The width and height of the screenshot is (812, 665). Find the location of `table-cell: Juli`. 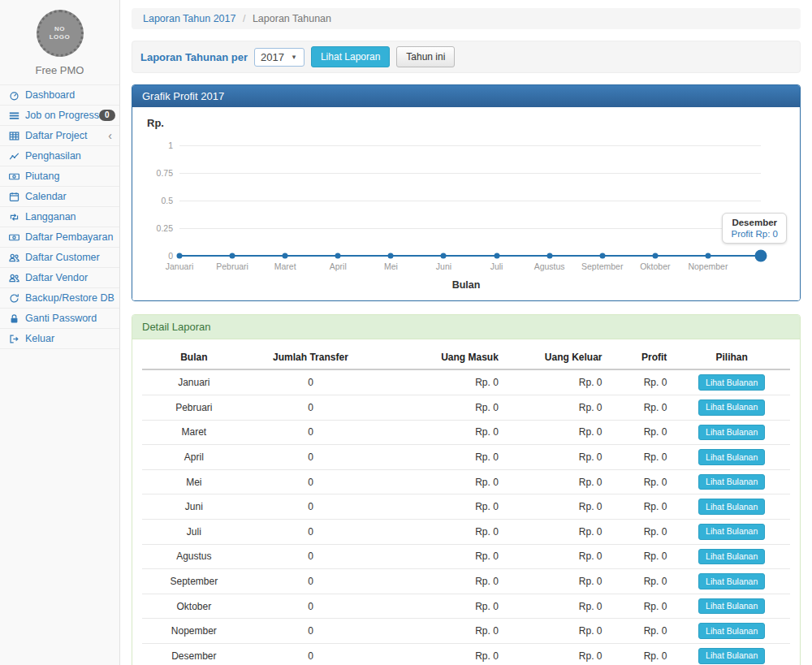

table-cell: Juli is located at coordinates (194, 531).